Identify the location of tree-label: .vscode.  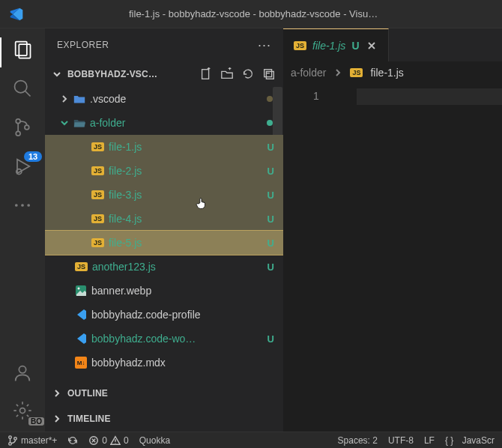
(187, 99).